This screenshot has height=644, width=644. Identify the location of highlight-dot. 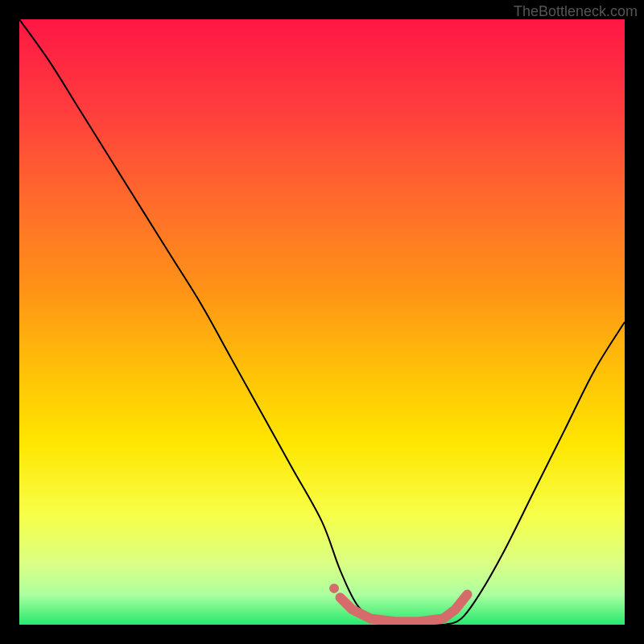
(334, 588).